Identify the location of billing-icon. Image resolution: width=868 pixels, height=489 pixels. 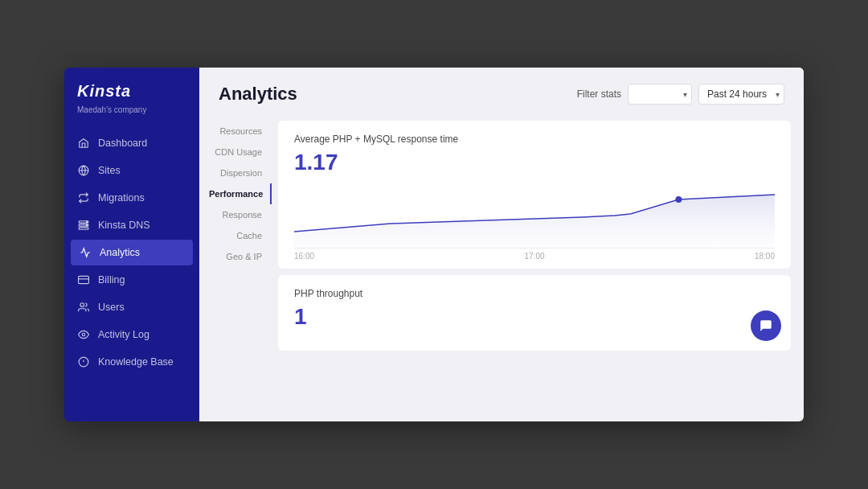
(84, 280).